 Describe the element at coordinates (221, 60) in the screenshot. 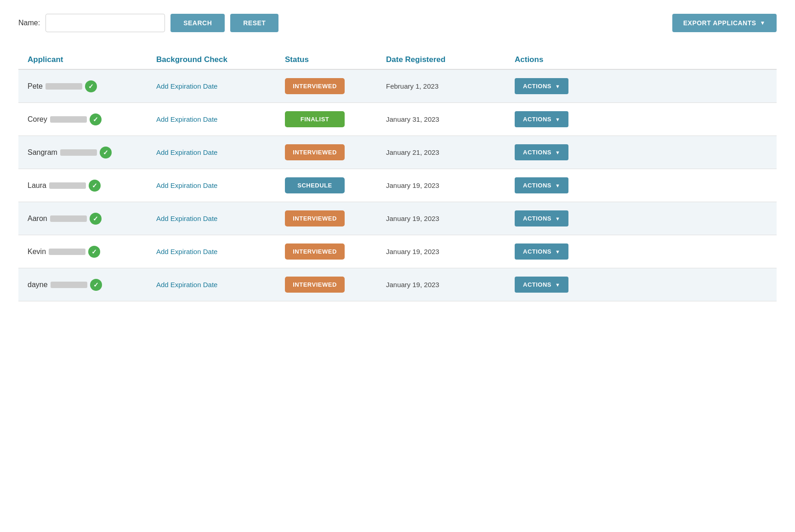

I see `header-background-check: Background Check` at that location.